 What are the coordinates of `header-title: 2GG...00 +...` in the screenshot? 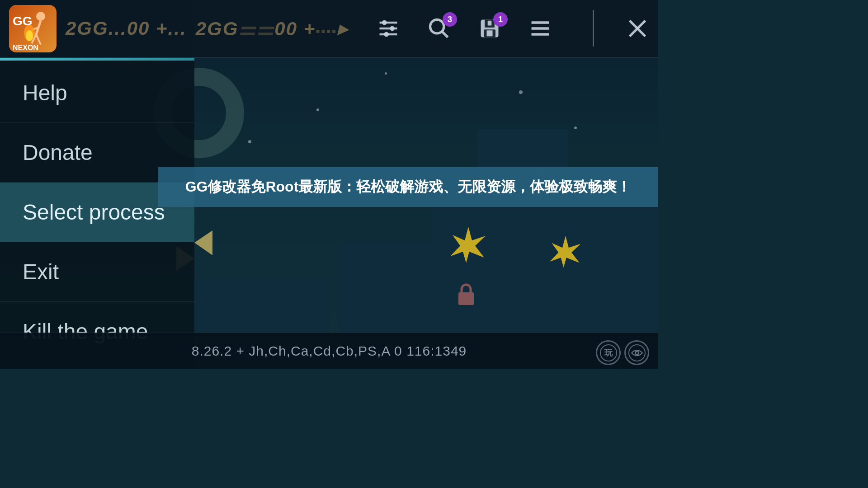 It's located at (126, 28).